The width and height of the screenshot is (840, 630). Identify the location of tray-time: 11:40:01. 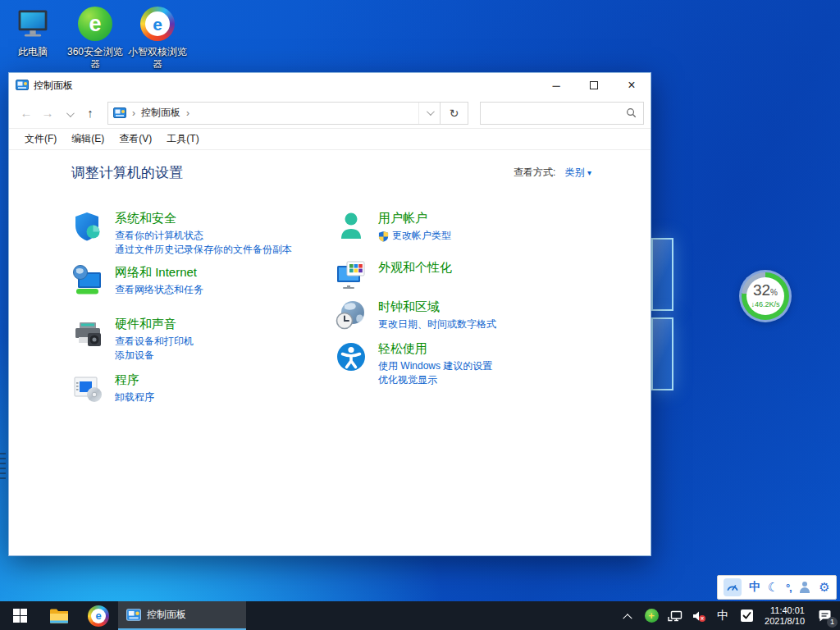
(784, 610).